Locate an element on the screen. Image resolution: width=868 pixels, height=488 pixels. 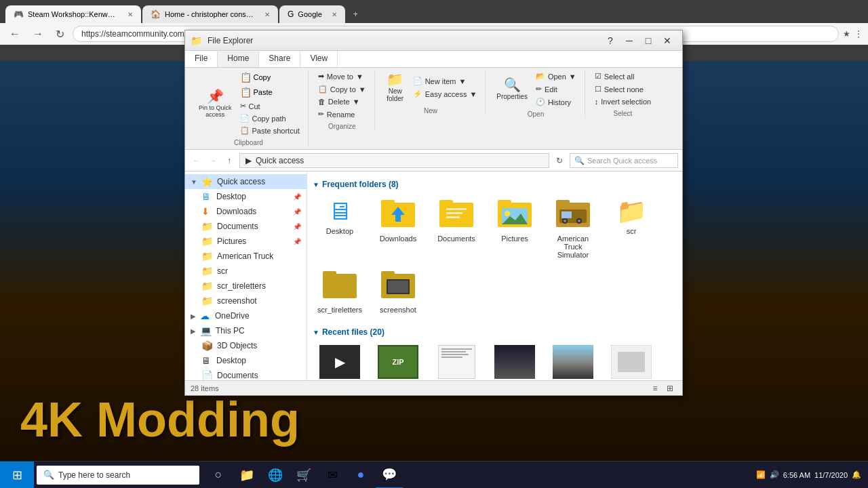
folder-ats: American Truck Simulator is located at coordinates (573, 228).